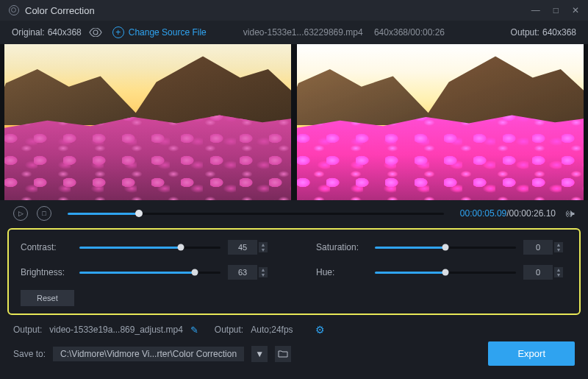 This screenshot has height=379, width=588. Describe the element at coordinates (103, 213) in the screenshot. I see `timeline-fill` at that location.